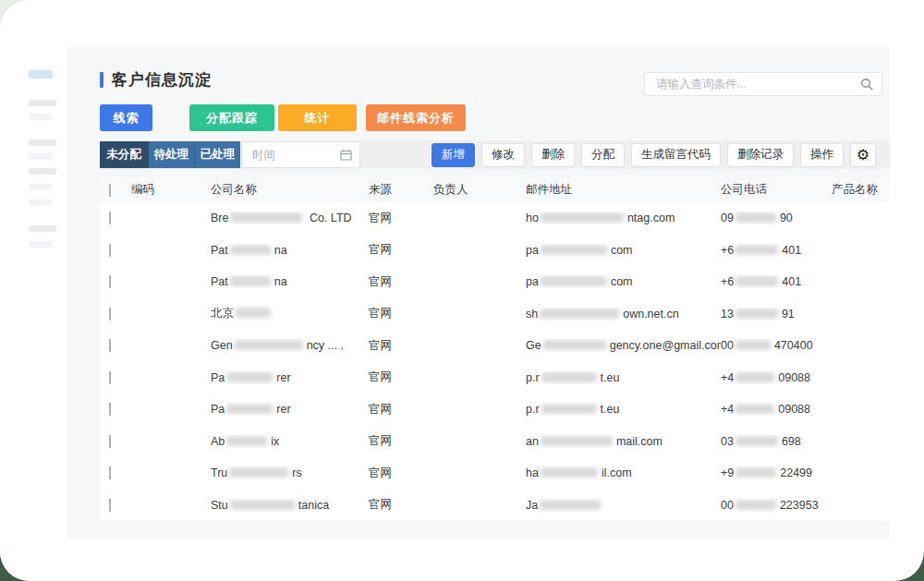 The height and width of the screenshot is (581, 924). I want to click on visible-text: Tru, so click(219, 473).